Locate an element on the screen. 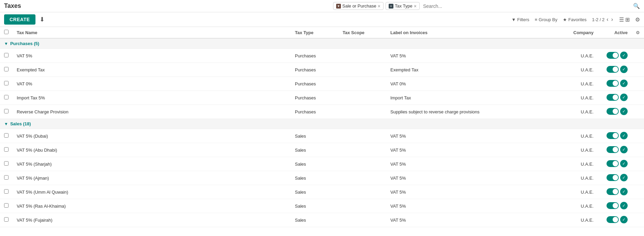  table-row: Reverse Charge Provision Purchases Suppl… is located at coordinates (322, 112).